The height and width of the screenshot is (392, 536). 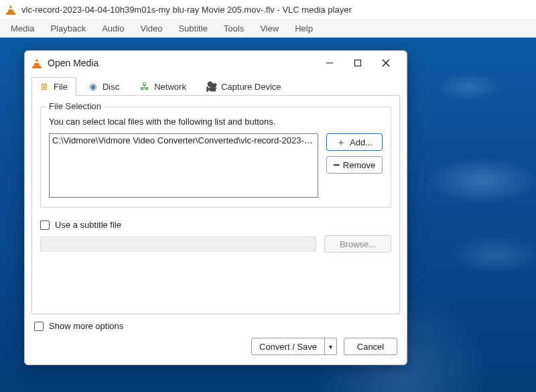 I want to click on tab-file-label: File, so click(x=60, y=87).